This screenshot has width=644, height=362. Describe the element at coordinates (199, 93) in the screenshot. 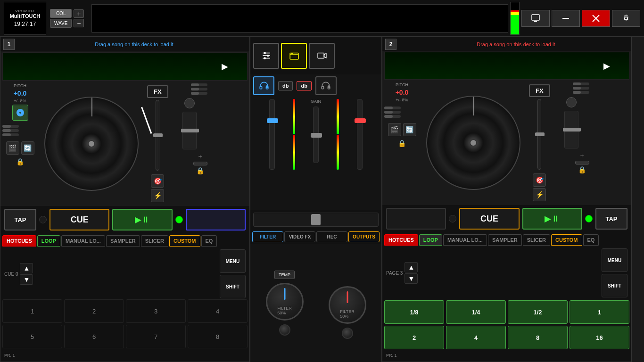

I see `r-eq-low-track` at that location.